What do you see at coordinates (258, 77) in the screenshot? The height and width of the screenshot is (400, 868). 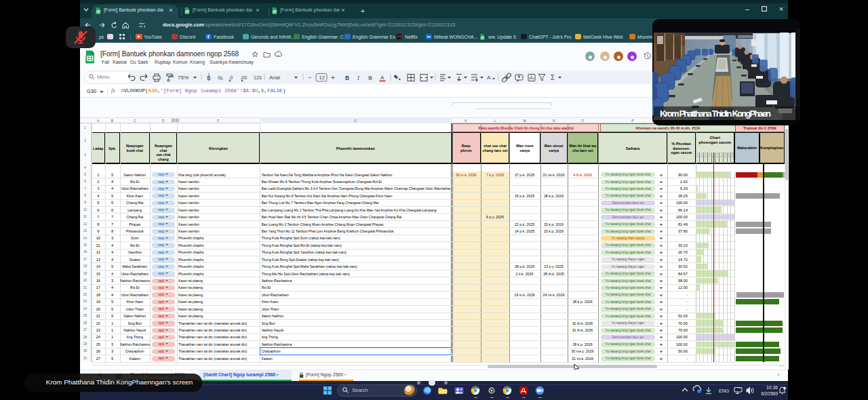 I see `svg-text: 123` at bounding box center [258, 77].